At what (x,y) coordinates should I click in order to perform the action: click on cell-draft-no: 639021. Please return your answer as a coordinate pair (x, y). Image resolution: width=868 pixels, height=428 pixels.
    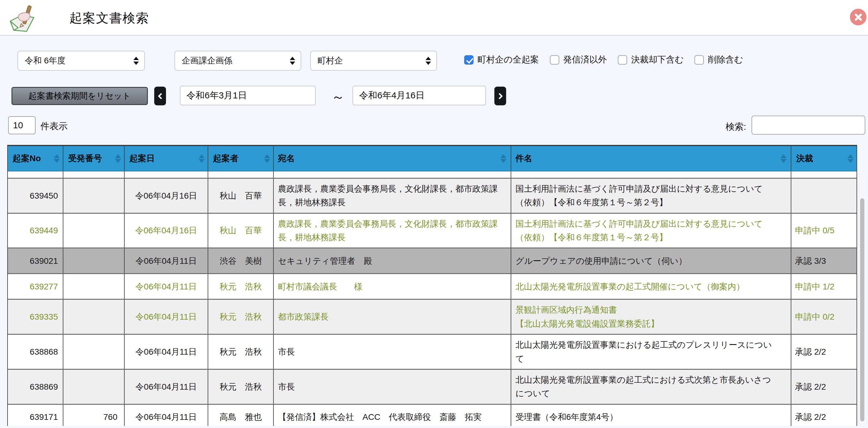
    Looking at the image, I should click on (36, 261).